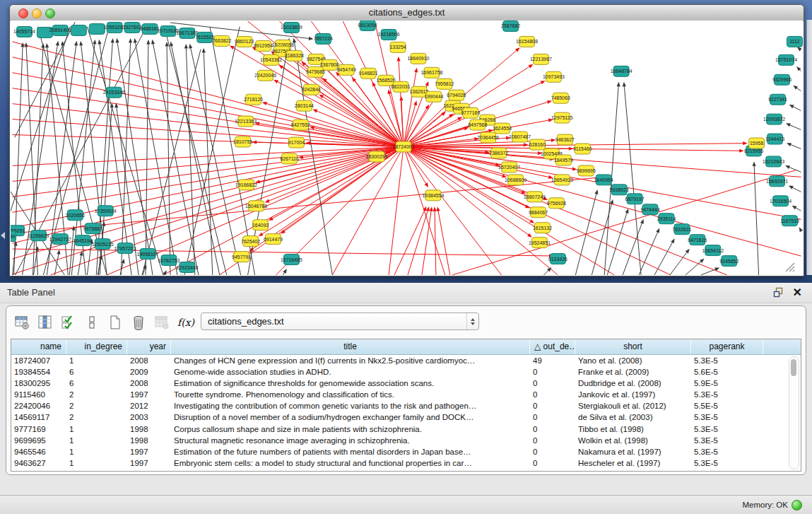 The width and height of the screenshot is (812, 514). What do you see at coordinates (543, 228) in the screenshot?
I see `graph-node-label: 1615132` at bounding box center [543, 228].